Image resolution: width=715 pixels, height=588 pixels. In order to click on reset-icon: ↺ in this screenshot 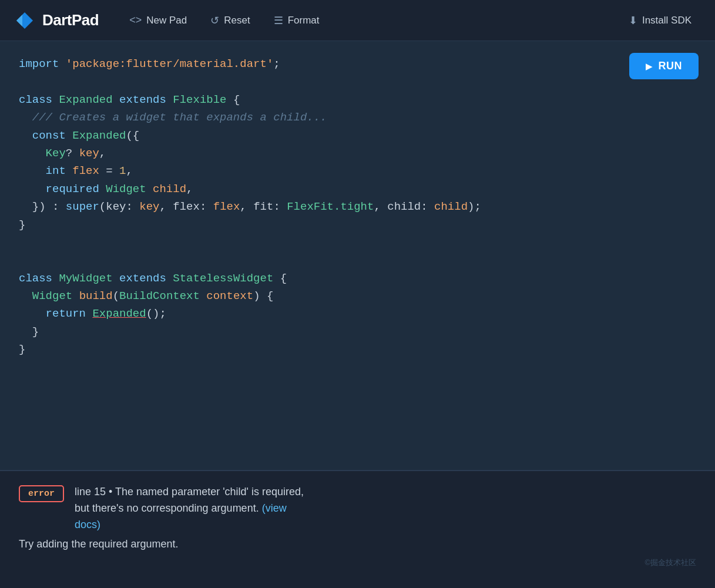, I will do `click(215, 21)`.